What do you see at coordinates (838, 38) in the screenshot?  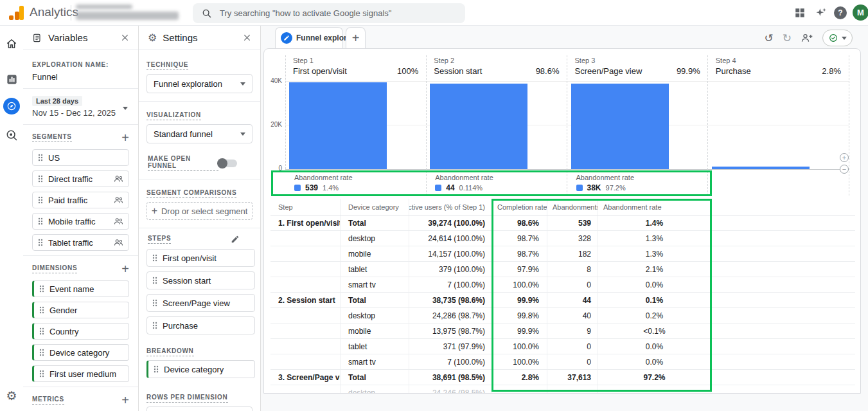 I see `save-status-pill` at bounding box center [838, 38].